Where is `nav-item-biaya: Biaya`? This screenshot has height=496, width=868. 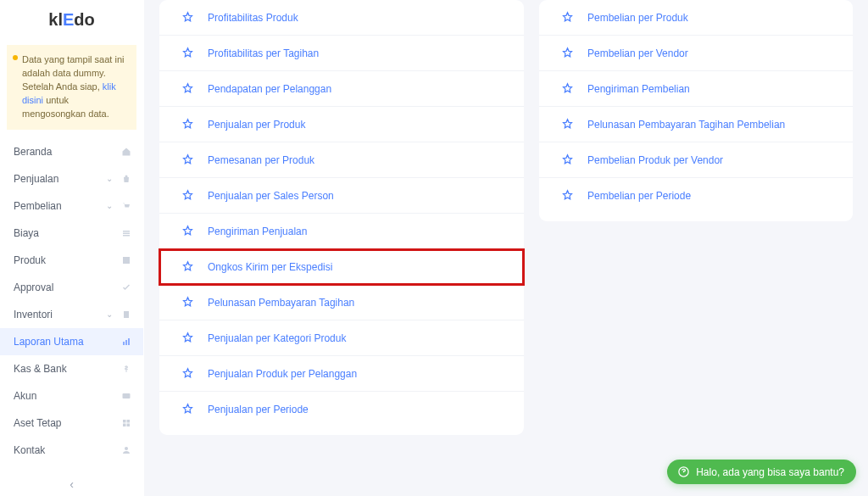 nav-item-biaya: Biaya is located at coordinates (71, 233).